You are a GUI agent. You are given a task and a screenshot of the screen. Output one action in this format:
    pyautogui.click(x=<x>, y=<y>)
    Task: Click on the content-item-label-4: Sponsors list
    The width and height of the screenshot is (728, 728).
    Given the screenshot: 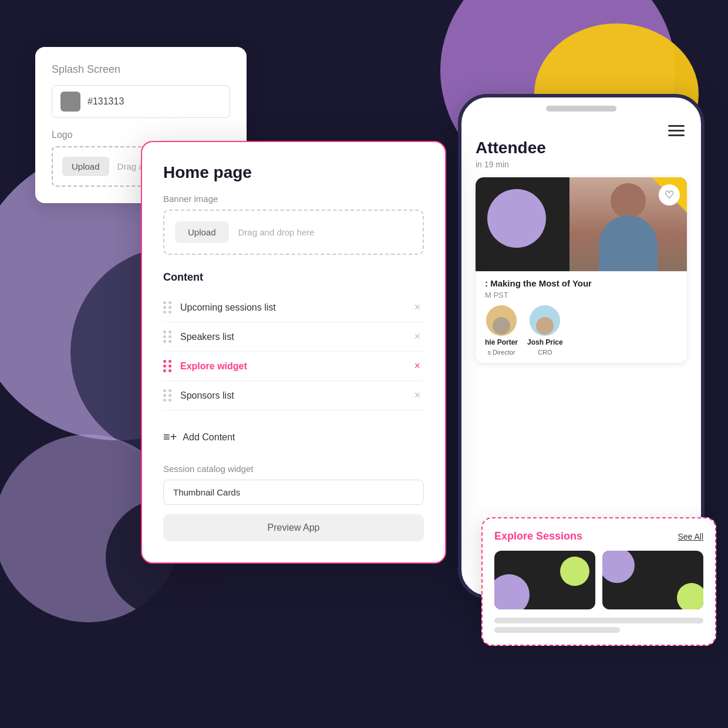 What is the action you would take?
    pyautogui.click(x=291, y=396)
    